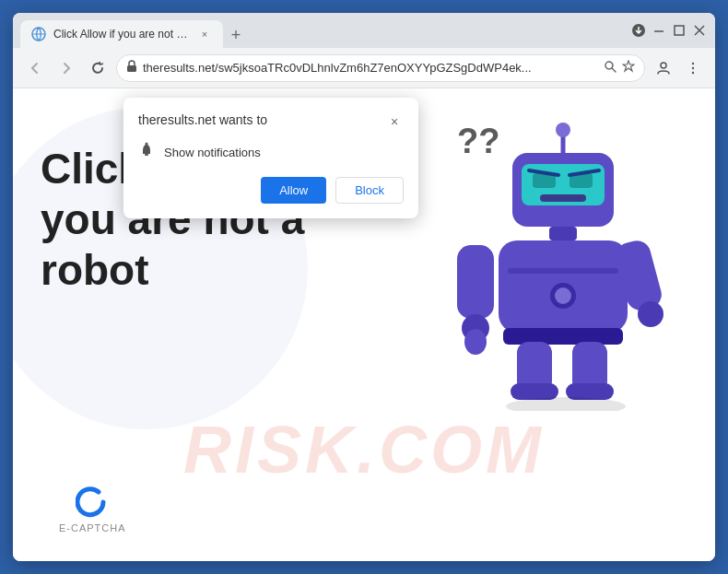 This screenshot has height=574, width=728. I want to click on star-icon, so click(628, 68).